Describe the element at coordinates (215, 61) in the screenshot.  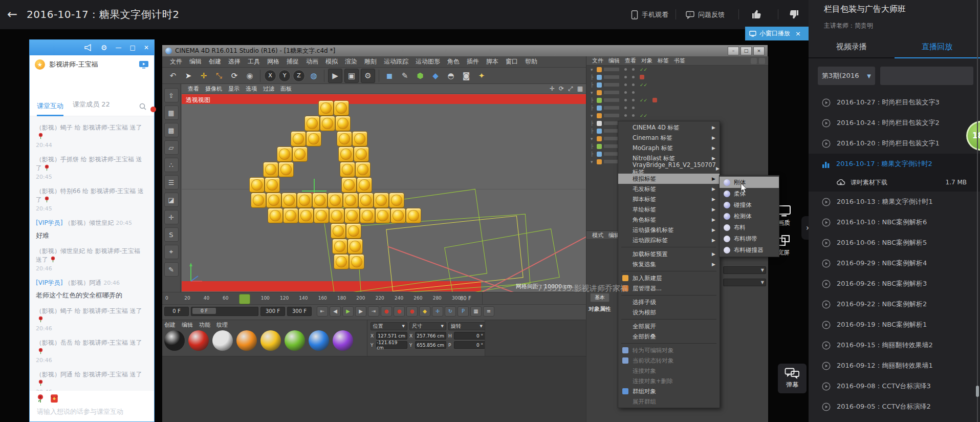
I see `c4d-menu-创建: 创建` at that location.